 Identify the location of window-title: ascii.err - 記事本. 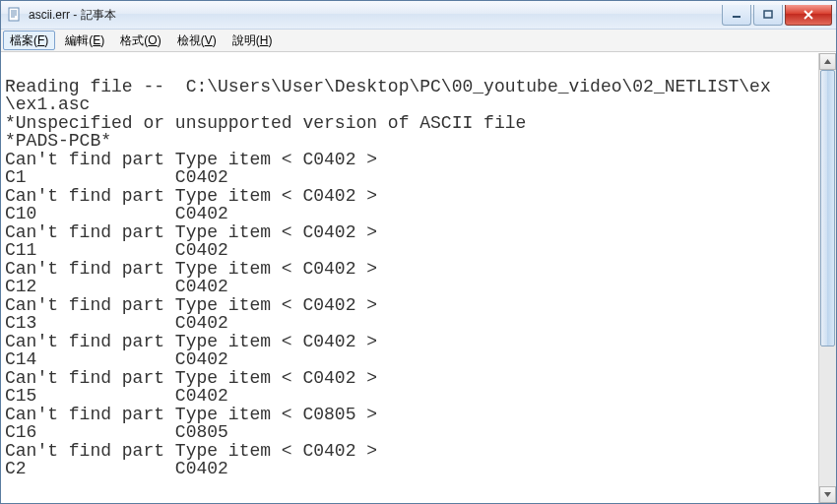
(374, 16).